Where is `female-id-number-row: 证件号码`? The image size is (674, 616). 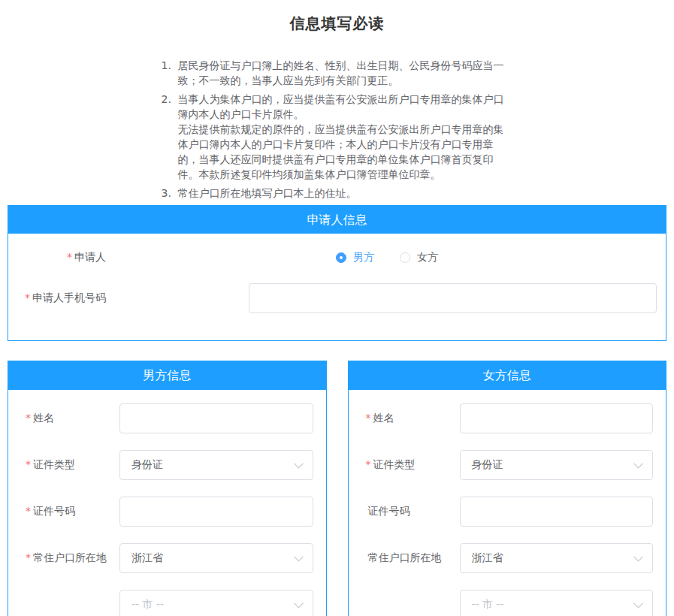
female-id-number-row: 证件号码 is located at coordinates (506, 512).